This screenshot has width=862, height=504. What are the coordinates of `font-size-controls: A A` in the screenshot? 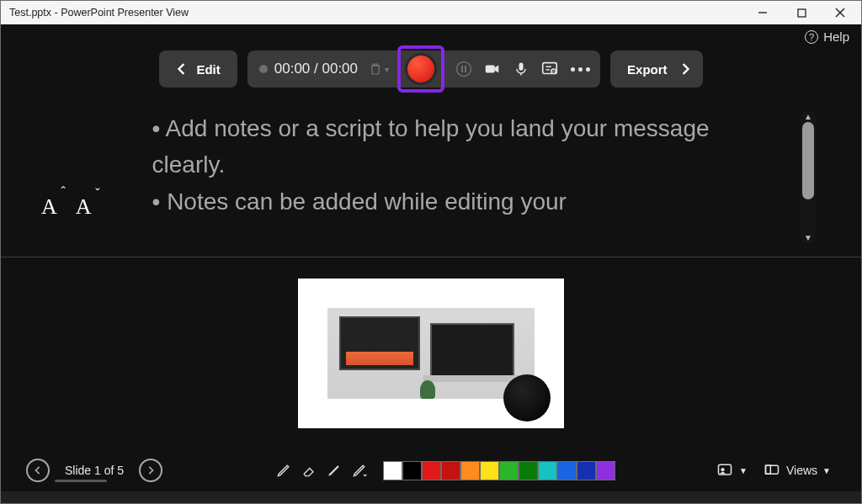 It's located at (67, 207).